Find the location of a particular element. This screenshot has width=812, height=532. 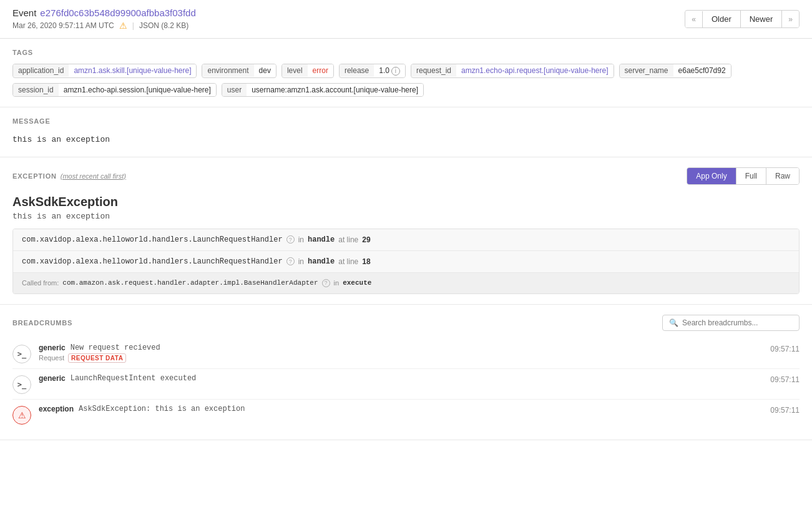

breadcrumb-item: >_genericLaunchRequestIntent executed09:… is located at coordinates (406, 385).